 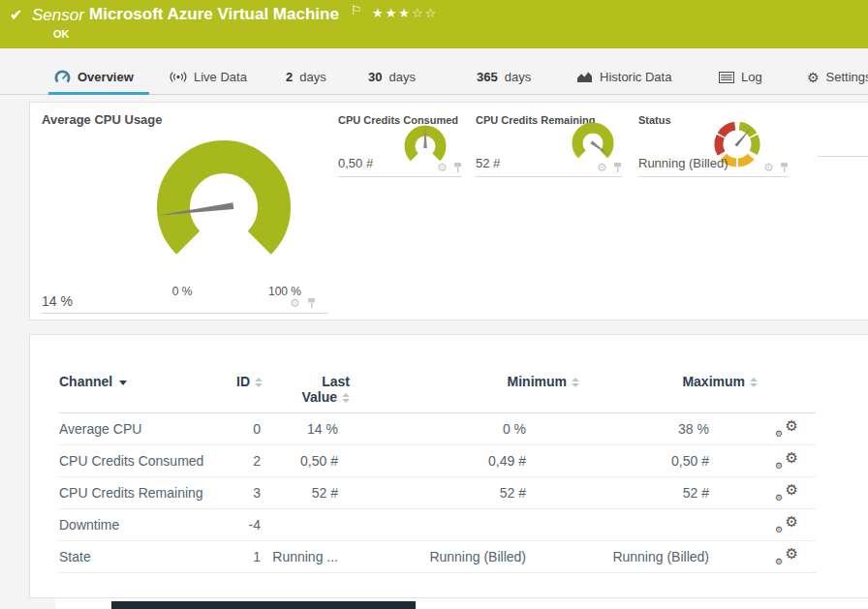 What do you see at coordinates (285, 291) in the screenshot?
I see `gauge-scale-max: 100 %` at bounding box center [285, 291].